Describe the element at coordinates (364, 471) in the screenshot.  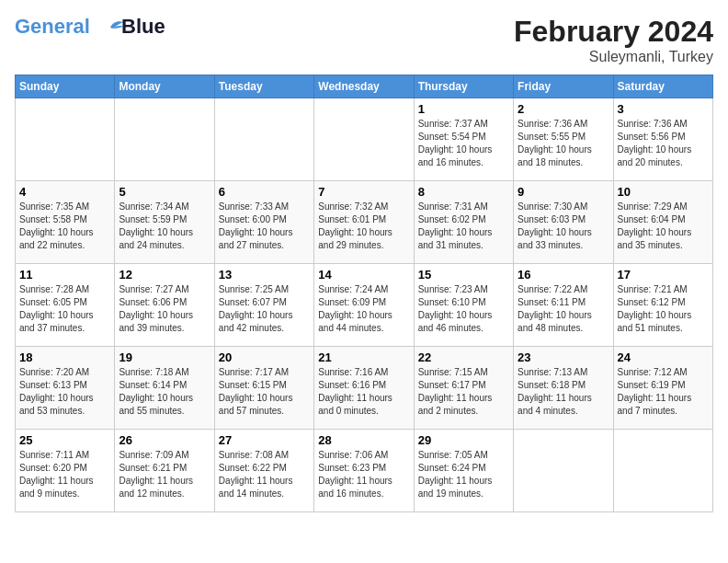
I see `calendar-week-row: 25Sunrise: 7:11 AM Sunset: 6:20 PM Dayli…` at that location.